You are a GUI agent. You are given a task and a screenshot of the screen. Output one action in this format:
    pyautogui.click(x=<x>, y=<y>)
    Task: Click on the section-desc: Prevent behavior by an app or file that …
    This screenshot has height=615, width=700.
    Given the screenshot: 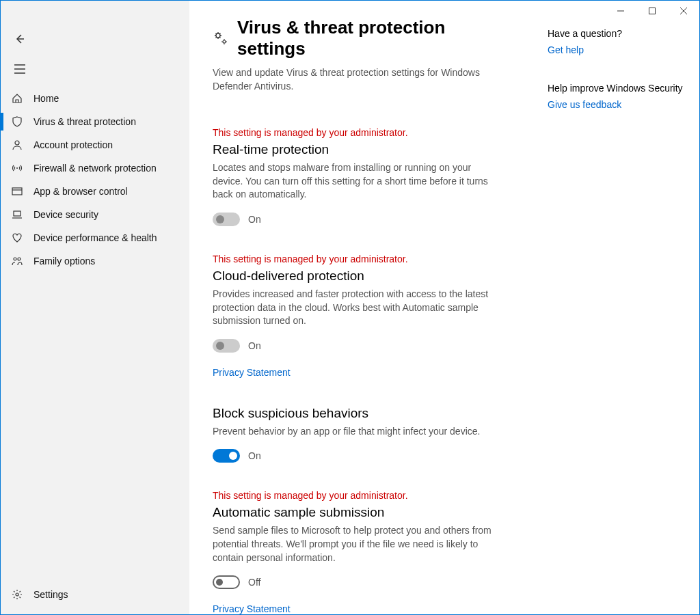 What is the action you would take?
    pyautogui.click(x=356, y=432)
    